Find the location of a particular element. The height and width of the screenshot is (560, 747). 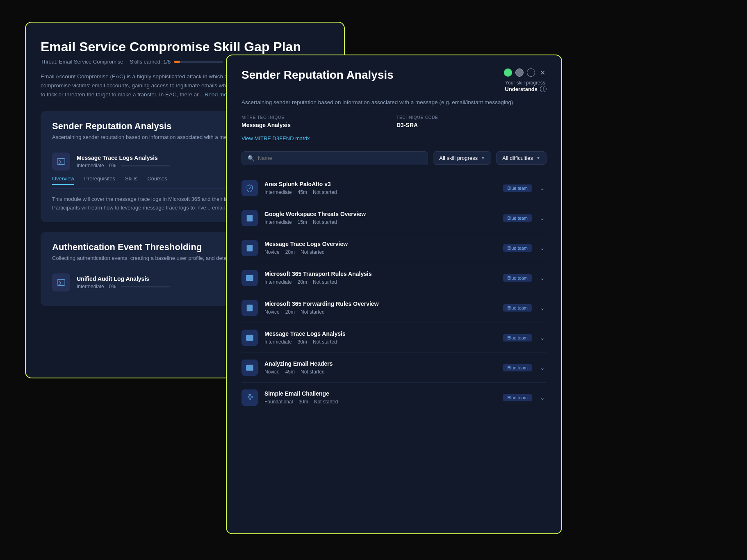

course-meta-7: Foundational 30m Not started is located at coordinates (380, 402).